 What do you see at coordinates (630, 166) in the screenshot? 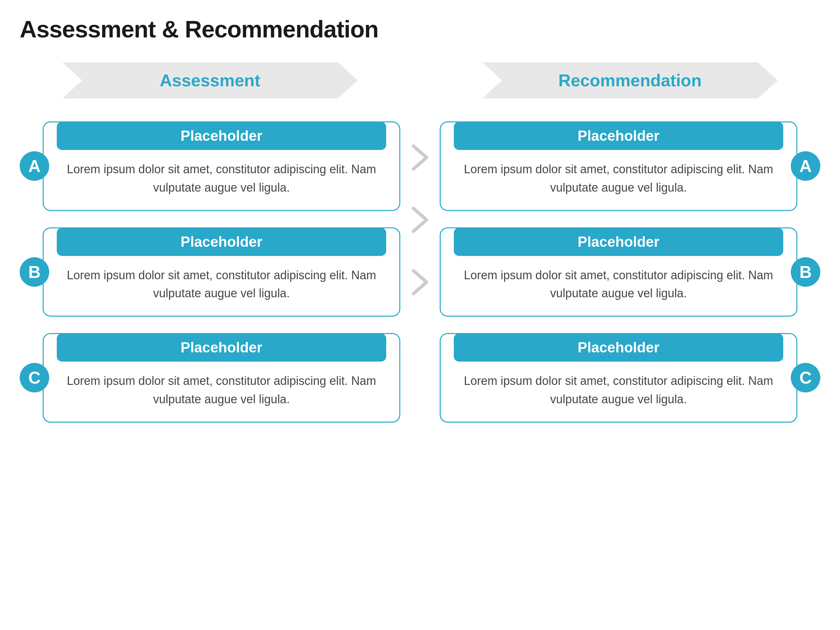
I see `recommendation-row-a: A Placeholder Lorem ipsum dolor sit amet…` at bounding box center [630, 166].